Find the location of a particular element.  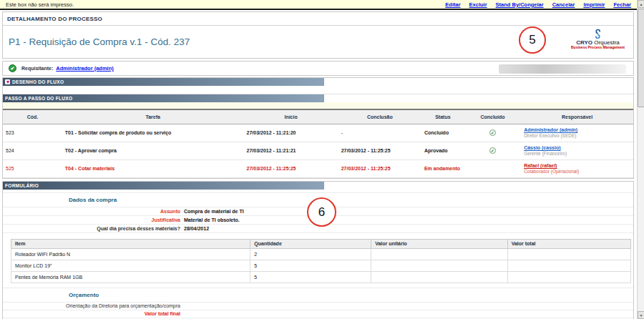

cell-quantidade: 2 is located at coordinates (311, 254).